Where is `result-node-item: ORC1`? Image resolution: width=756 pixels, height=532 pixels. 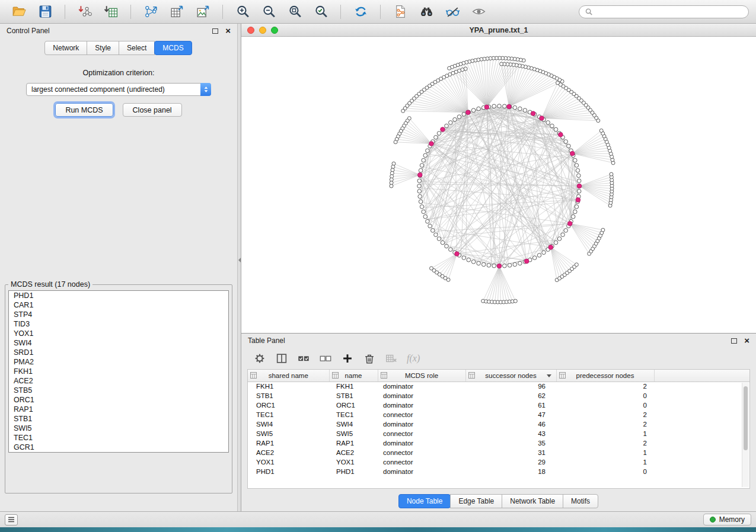 result-node-item: ORC1 is located at coordinates (119, 400).